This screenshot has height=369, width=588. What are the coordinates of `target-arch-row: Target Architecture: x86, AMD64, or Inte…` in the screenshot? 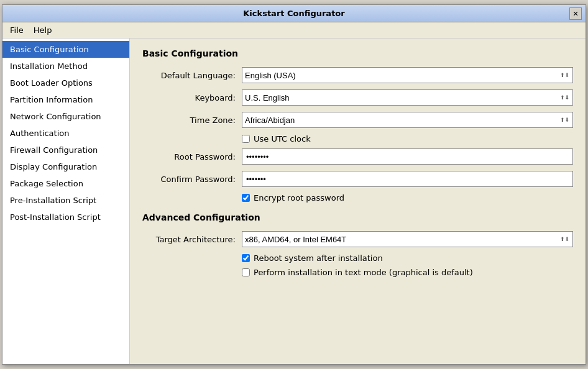 It's located at (358, 239).